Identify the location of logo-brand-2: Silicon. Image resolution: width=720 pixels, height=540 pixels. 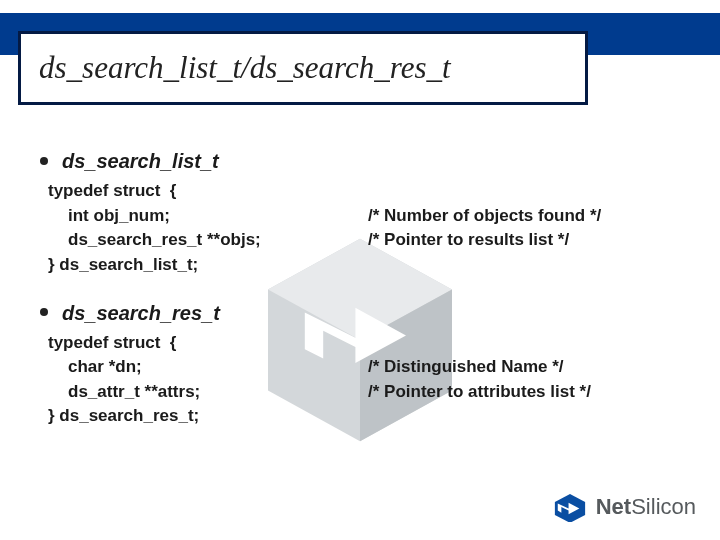
(664, 506).